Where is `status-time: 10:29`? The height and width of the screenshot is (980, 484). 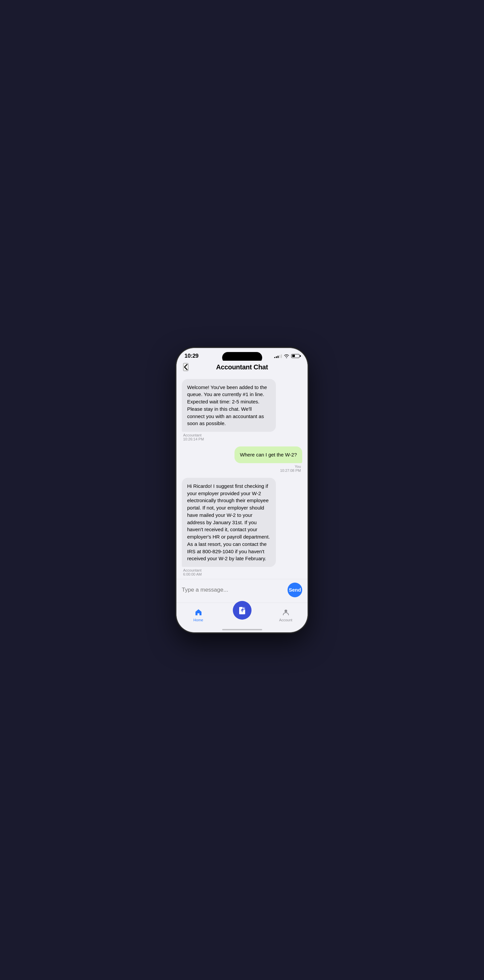 status-time: 10:29 is located at coordinates (192, 356).